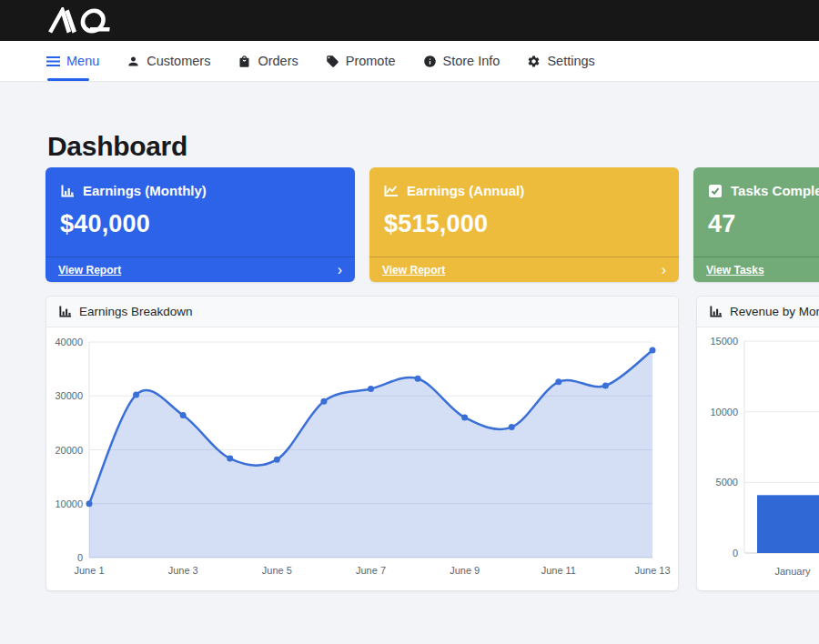 The image size is (819, 644). What do you see at coordinates (756, 269) in the screenshot?
I see `stat-card-footer: View Tasks ›` at bounding box center [756, 269].